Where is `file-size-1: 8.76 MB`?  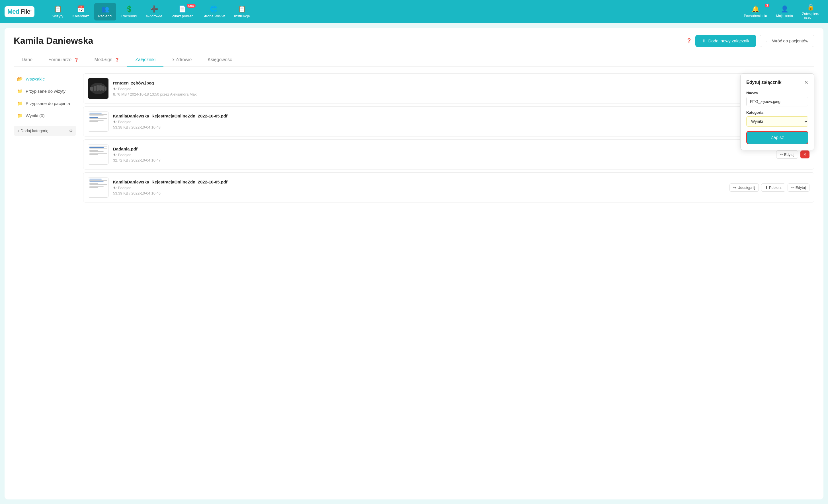
file-size-1: 8.76 MB is located at coordinates (120, 94).